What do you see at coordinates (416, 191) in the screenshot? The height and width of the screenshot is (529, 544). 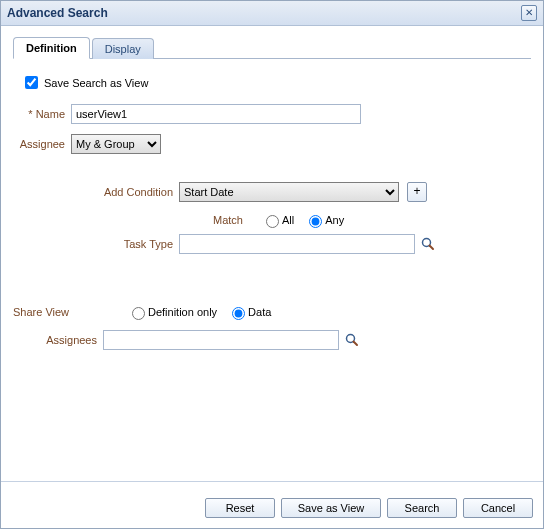 I see `plus-icon: +` at bounding box center [416, 191].